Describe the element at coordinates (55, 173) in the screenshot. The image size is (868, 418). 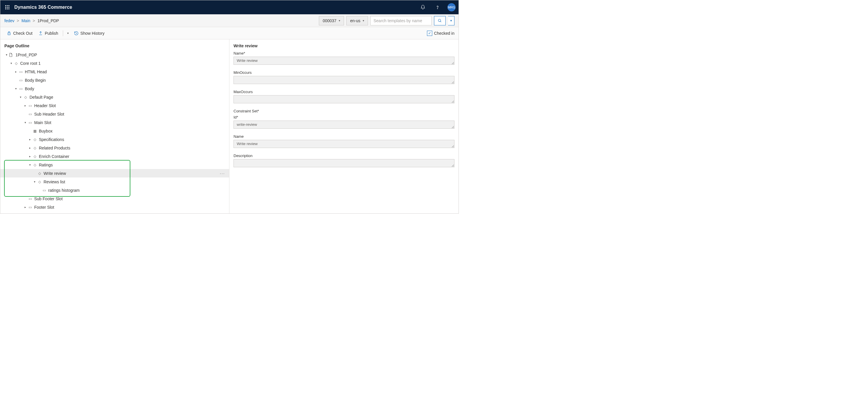
I see `tree-node-label: Write review` at that location.